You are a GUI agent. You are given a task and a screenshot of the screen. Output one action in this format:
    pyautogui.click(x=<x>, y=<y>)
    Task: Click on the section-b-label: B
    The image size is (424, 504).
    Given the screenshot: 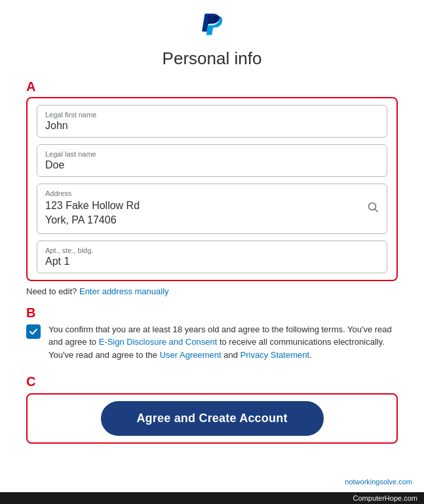 What is the action you would take?
    pyautogui.click(x=31, y=313)
    